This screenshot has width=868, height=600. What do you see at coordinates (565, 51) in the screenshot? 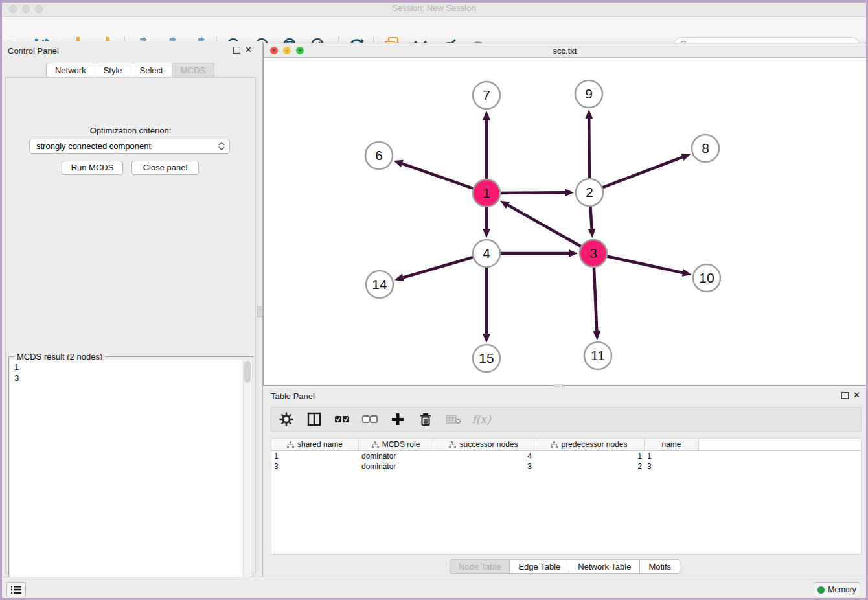
I see `network-window-title: scc.txt` at bounding box center [565, 51].